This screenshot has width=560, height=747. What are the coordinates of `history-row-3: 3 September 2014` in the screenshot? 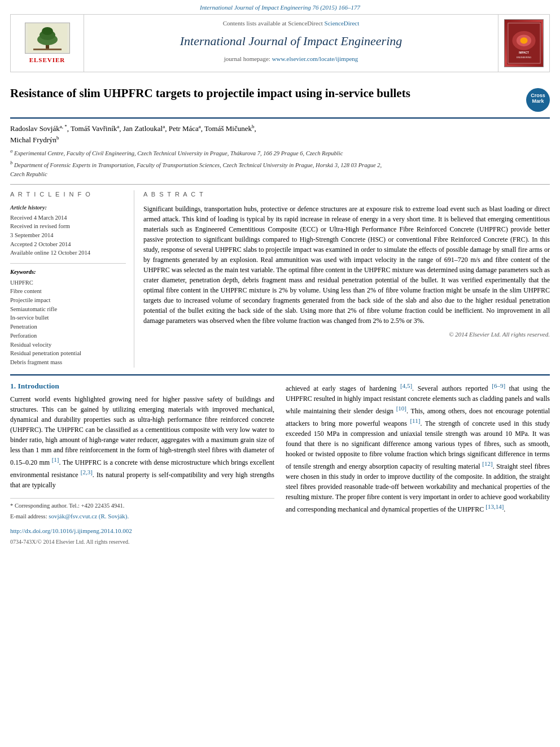 It's located at (68, 236).